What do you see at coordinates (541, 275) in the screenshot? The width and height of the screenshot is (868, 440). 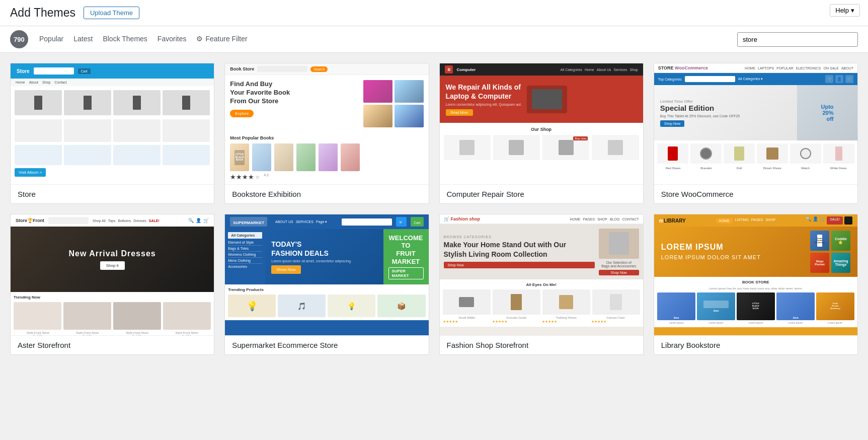 I see `theme-preview-fashion: 🛒Fashion shop HOME PAGES SHOP BLOG CONTA…` at bounding box center [541, 275].